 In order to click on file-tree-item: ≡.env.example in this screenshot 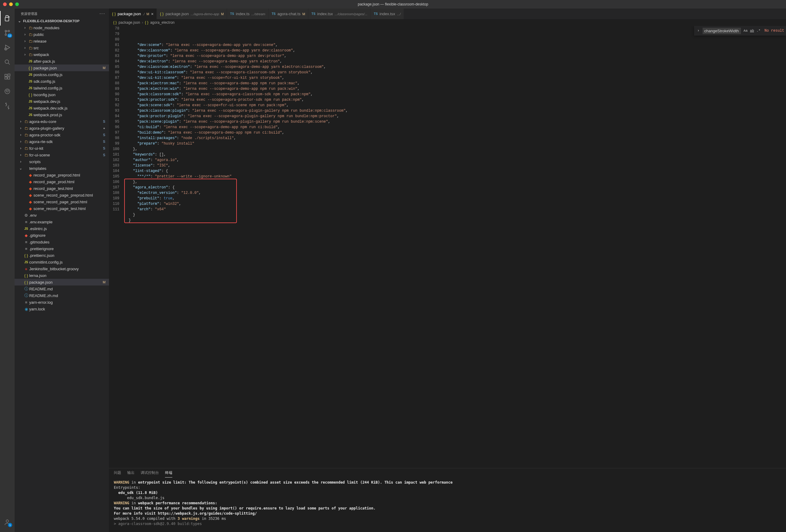, I will do `click(62, 222)`.